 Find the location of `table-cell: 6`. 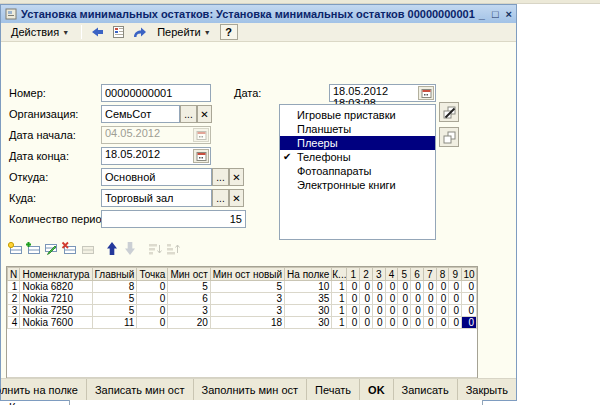

table-cell: 6 is located at coordinates (189, 299).